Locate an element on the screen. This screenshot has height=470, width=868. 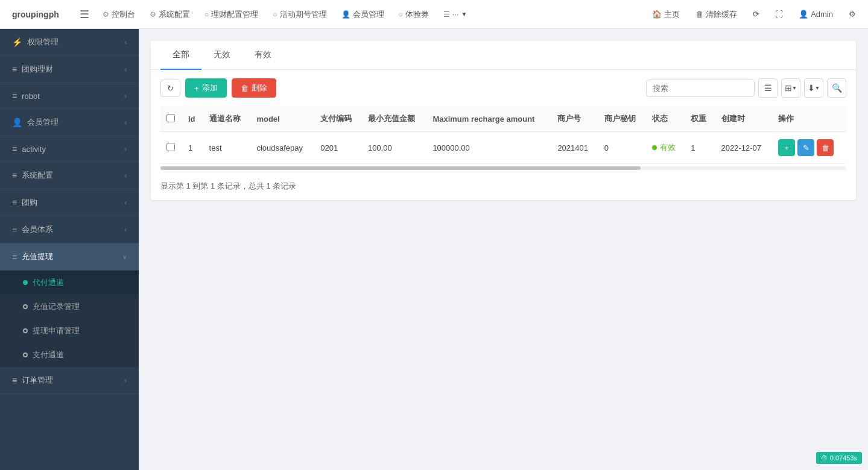
sidebar-label-robot: robot is located at coordinates (31, 96).